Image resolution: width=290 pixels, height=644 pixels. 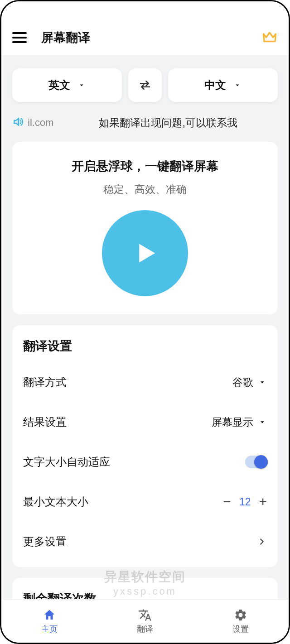 I want to click on more-settings-label: 更多设置, so click(x=45, y=542).